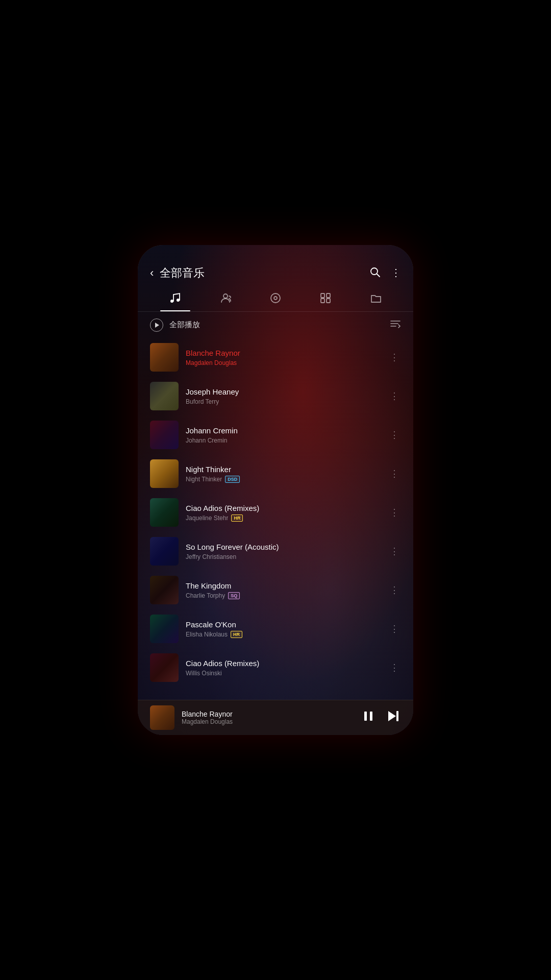 Image resolution: width=551 pixels, height=980 pixels. Describe the element at coordinates (276, 396) in the screenshot. I see `song-item: Joseph Heaney Buford Terry ⋮` at that location.